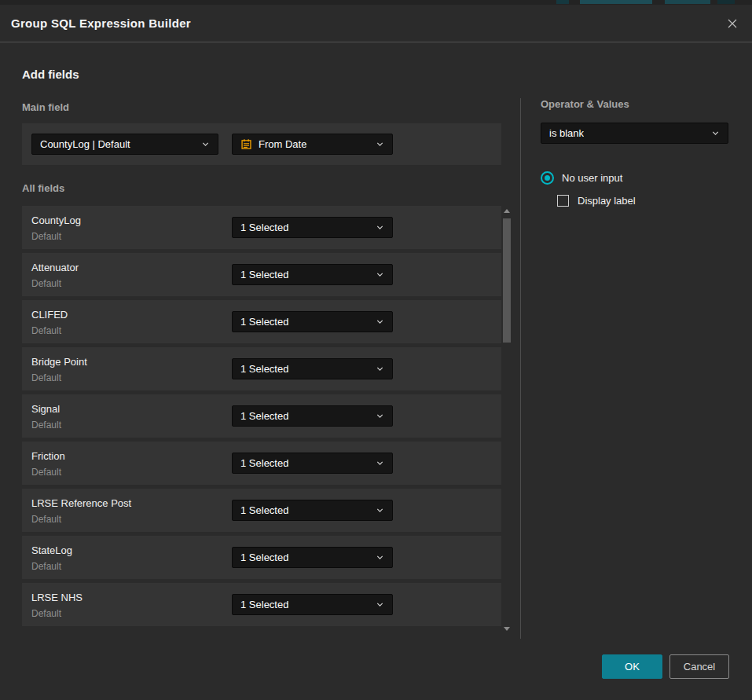 The image size is (752, 700). What do you see at coordinates (57, 220) in the screenshot?
I see `field-name: CountyLog` at bounding box center [57, 220].